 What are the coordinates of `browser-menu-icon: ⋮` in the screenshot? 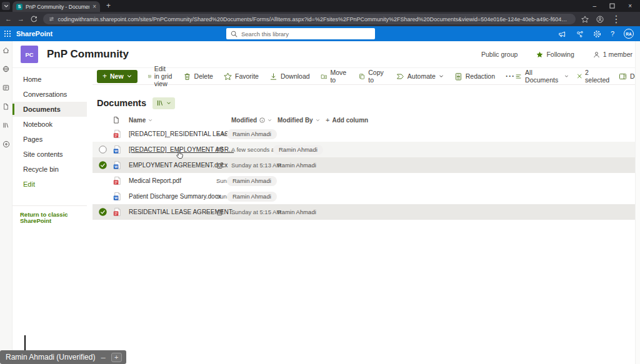 It's located at (616, 19).